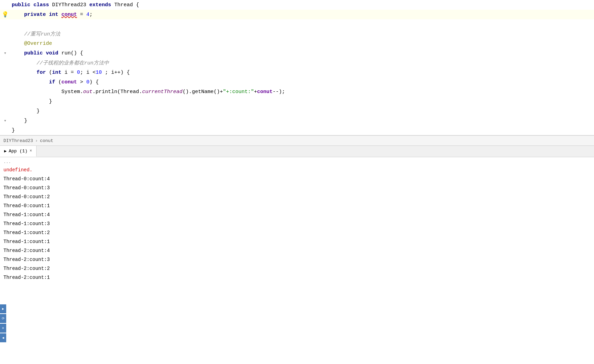  I want to click on code-content: if (conut > 0) {, so click(302, 82).